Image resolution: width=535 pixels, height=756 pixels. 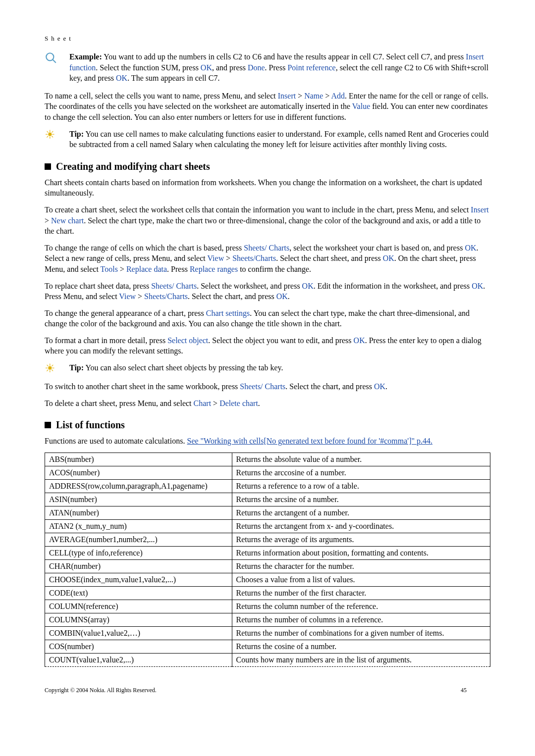 What do you see at coordinates (268, 659) in the screenshot?
I see `table-row: COUNT(value1,value2,...)Counts how many …` at bounding box center [268, 659].